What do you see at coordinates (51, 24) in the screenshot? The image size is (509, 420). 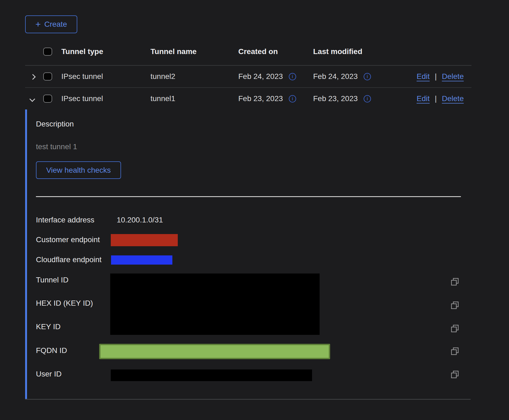 I see `create-button: + Create` at bounding box center [51, 24].